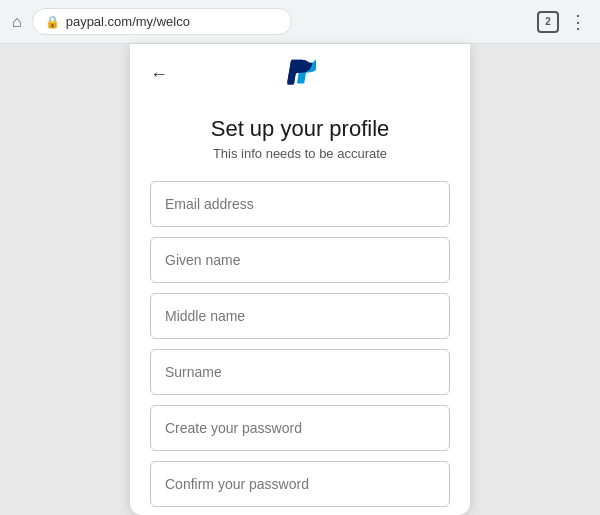 The image size is (600, 515). Describe the element at coordinates (300, 316) in the screenshot. I see `middle-name-field` at that location.